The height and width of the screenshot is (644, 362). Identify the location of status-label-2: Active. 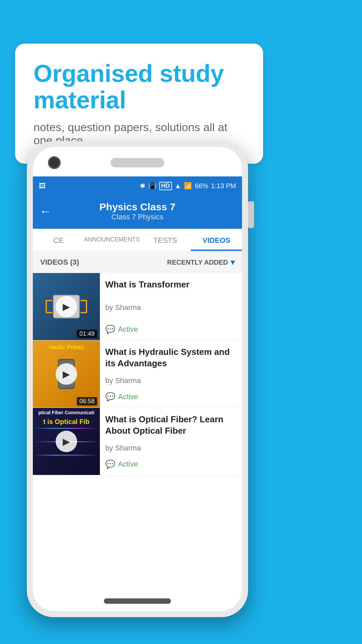
(128, 397).